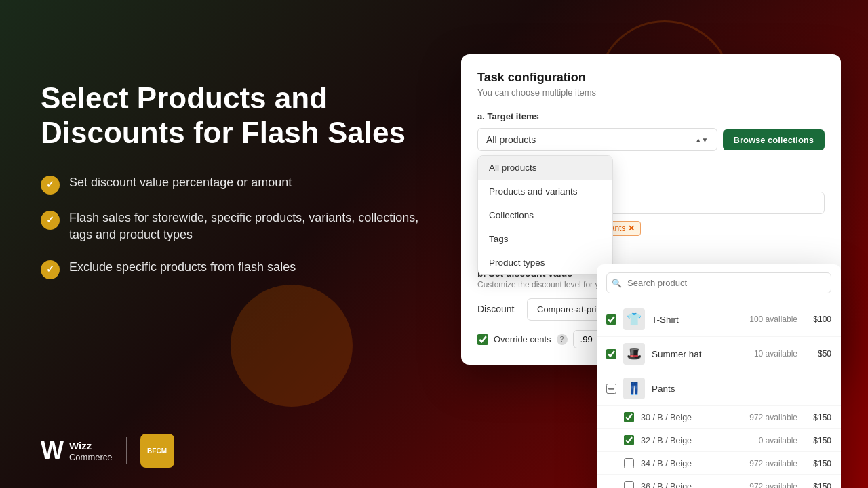 This screenshot has width=868, height=488. Describe the element at coordinates (634, 319) in the screenshot. I see `product-thumb-tshirt: 👕` at that location.